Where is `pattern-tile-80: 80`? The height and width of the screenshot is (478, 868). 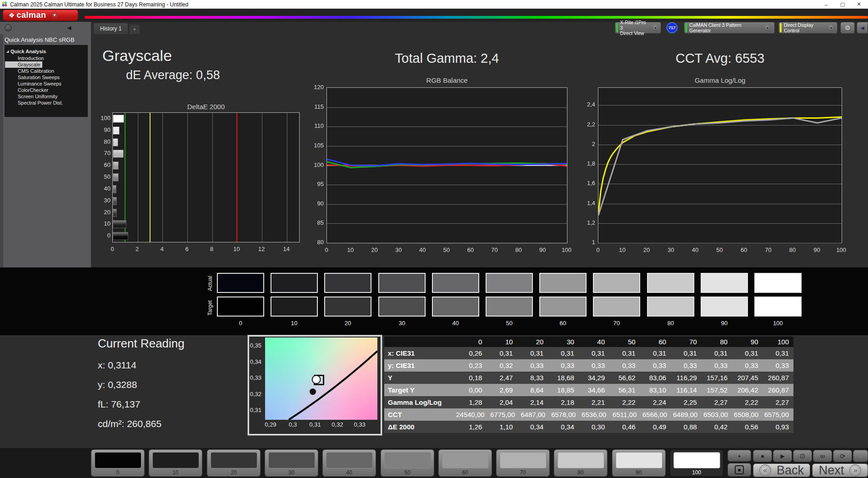
pattern-tile-80: 80 is located at coordinates (581, 463).